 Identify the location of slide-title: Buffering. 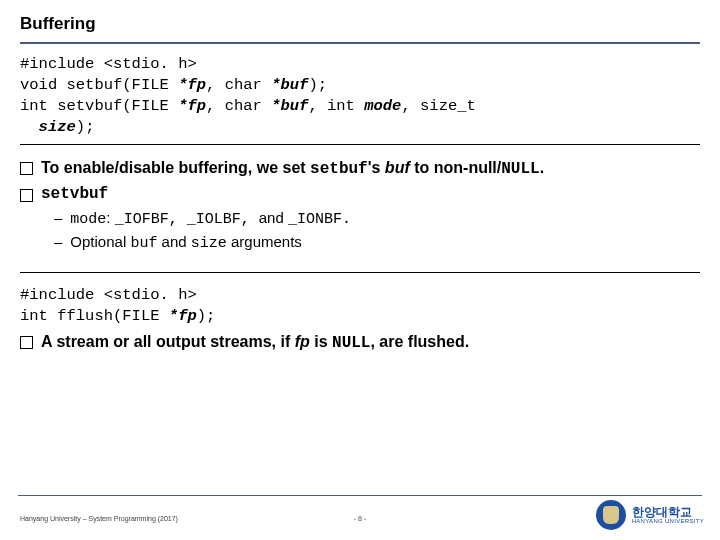
(360, 28).